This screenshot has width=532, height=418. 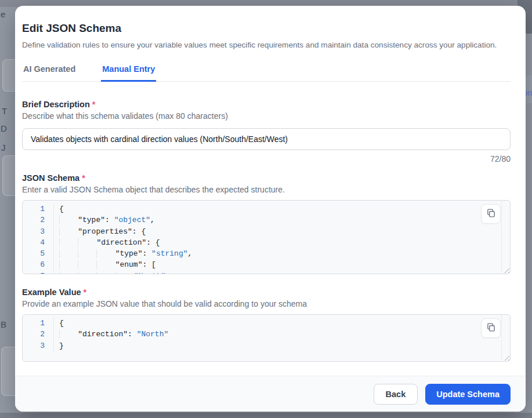 What do you see at coordinates (266, 232) in the screenshot?
I see `code-line: 3 "properties": {` at bounding box center [266, 232].